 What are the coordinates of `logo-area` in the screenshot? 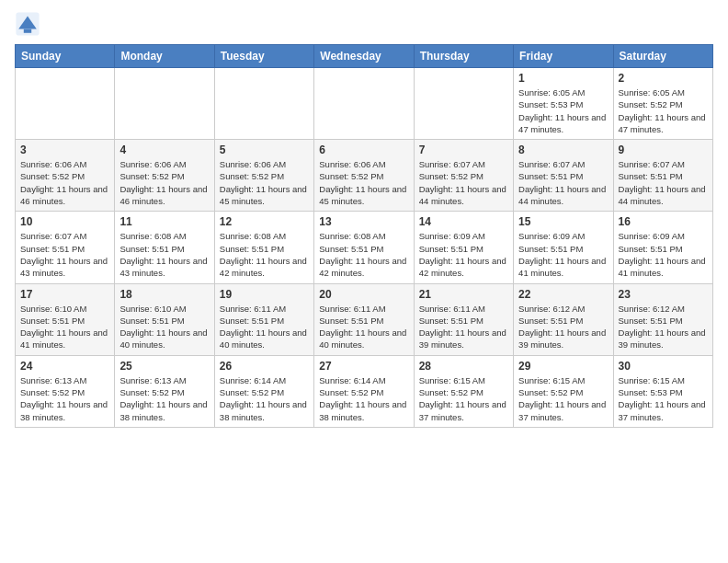 It's located at (28, 24).